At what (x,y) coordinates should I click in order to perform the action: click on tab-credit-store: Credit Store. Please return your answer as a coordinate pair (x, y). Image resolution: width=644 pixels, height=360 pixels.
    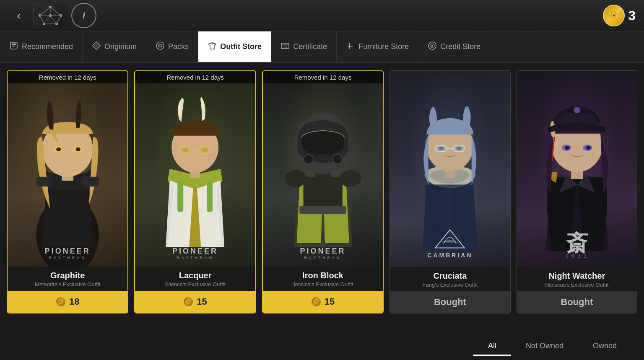
    Looking at the image, I should click on (454, 47).